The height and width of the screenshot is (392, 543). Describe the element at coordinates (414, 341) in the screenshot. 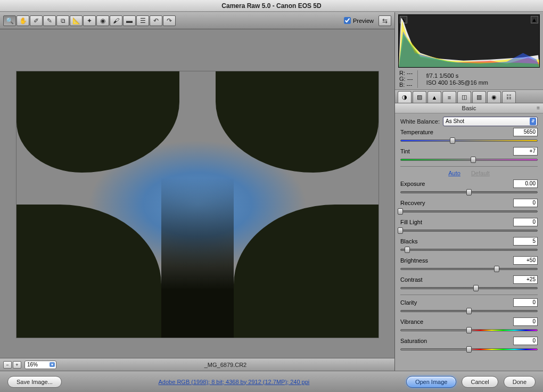

I see `saturation-label: Saturation` at that location.